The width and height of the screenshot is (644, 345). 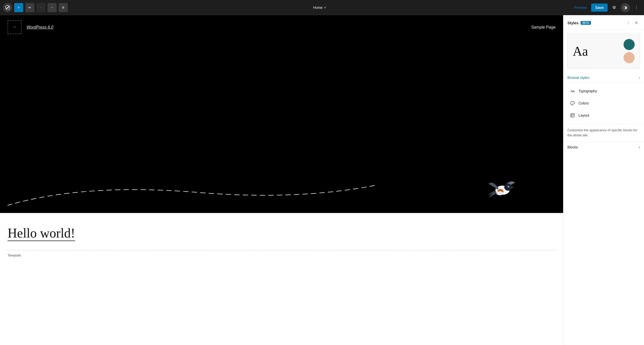 What do you see at coordinates (604, 51) in the screenshot?
I see `style-preview-card: Aa` at bounding box center [604, 51].